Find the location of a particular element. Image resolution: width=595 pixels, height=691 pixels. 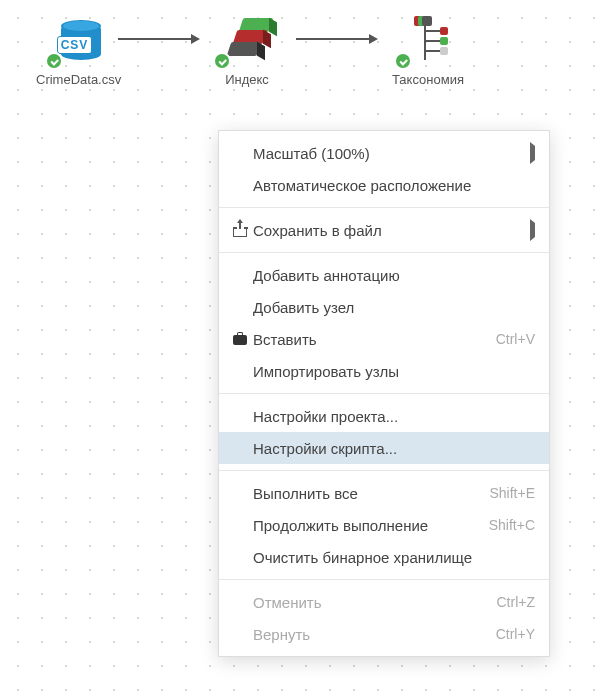

menu-label: Сохранить в файл is located at coordinates (390, 230).